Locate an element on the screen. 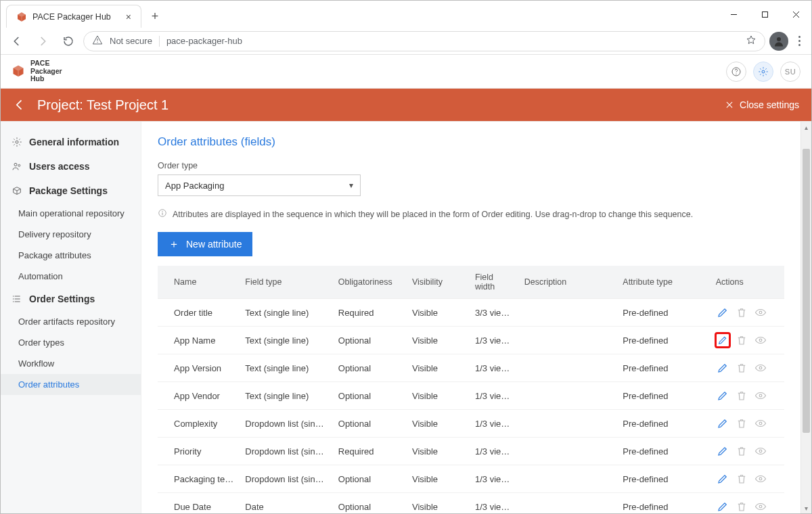  logo-cube-icon is located at coordinates (18, 71).